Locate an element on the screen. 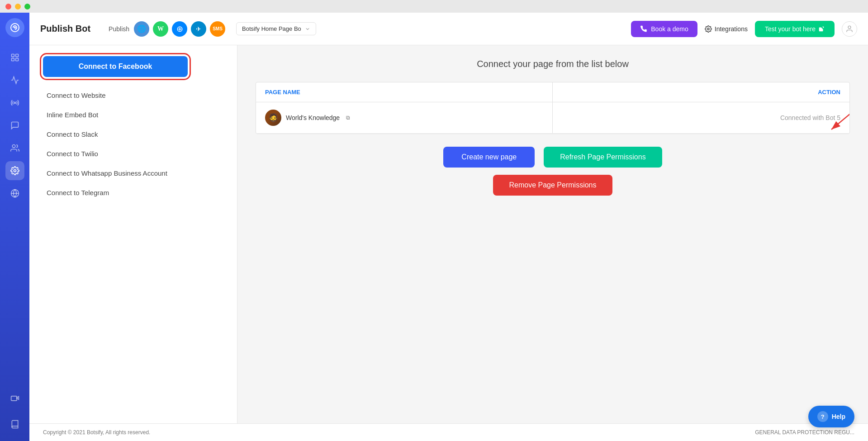  gdpr-text: GENERAL DATA PROTECTION REGU... is located at coordinates (805, 432).